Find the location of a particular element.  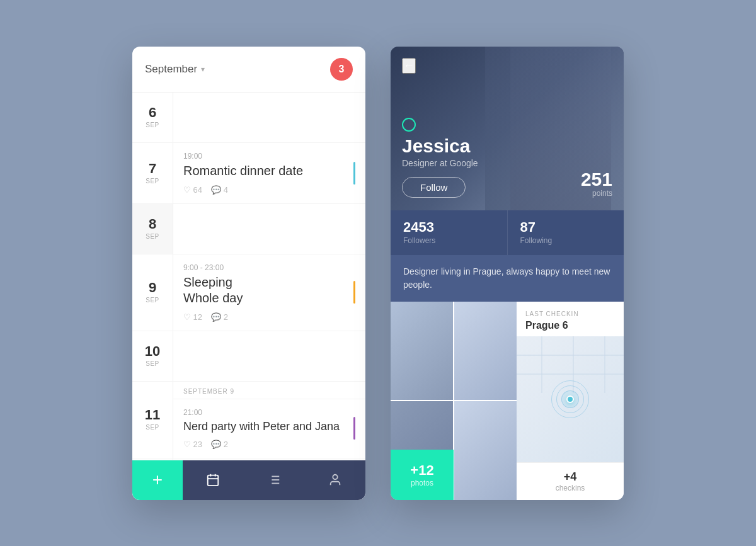

checkins-count-number: +4 is located at coordinates (571, 477).